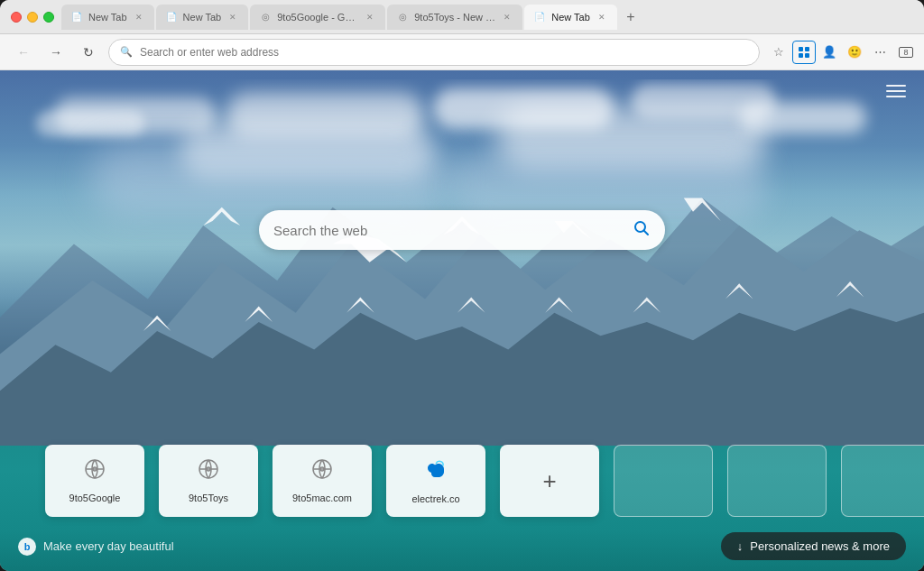 Image resolution: width=924 pixels, height=571 pixels. What do you see at coordinates (602, 17) in the screenshot?
I see `tab-5-close: ✕` at bounding box center [602, 17].